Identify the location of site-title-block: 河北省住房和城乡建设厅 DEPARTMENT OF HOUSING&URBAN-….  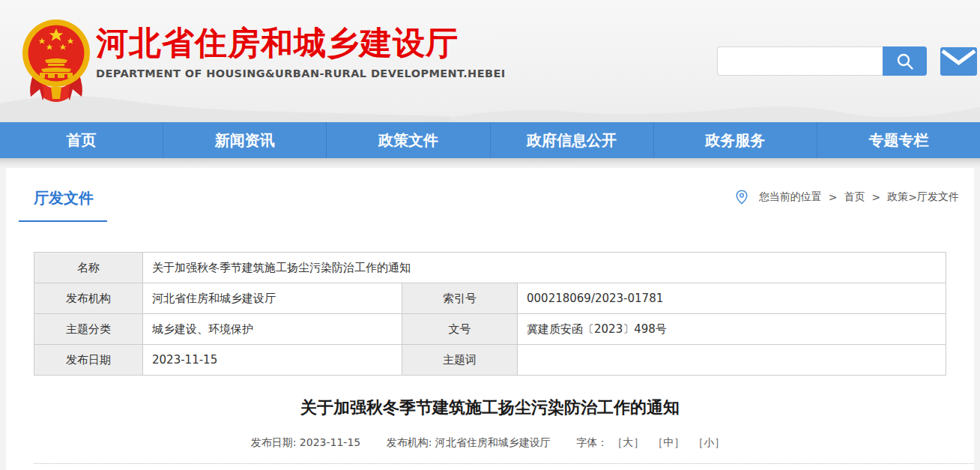
(301, 52).